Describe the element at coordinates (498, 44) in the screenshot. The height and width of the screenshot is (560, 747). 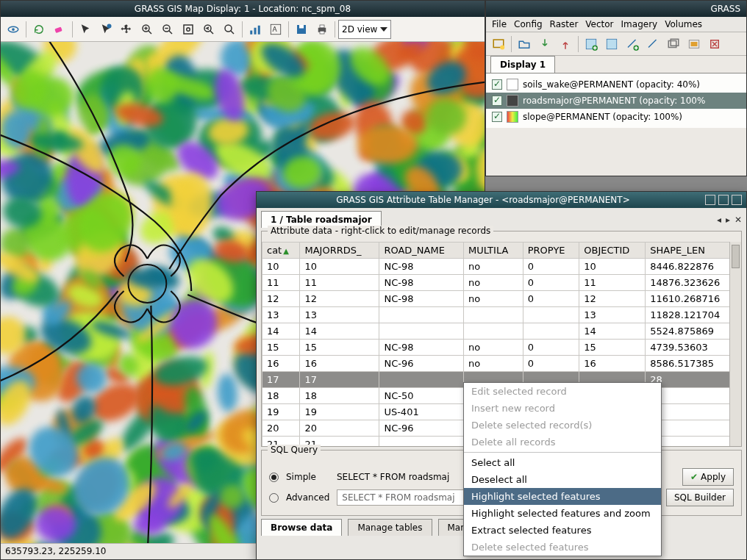
I see `new-display-icon` at that location.